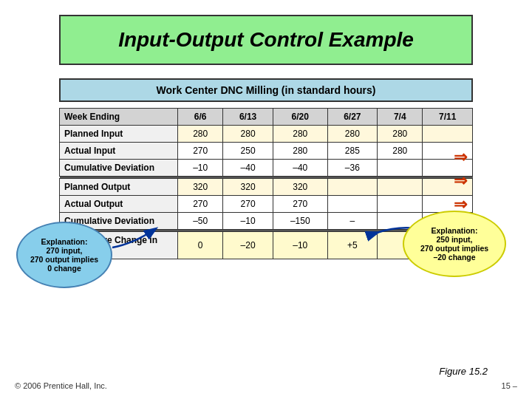 The image size is (532, 399). Describe the element at coordinates (352, 245) in the screenshot. I see `cell: +5` at that location.